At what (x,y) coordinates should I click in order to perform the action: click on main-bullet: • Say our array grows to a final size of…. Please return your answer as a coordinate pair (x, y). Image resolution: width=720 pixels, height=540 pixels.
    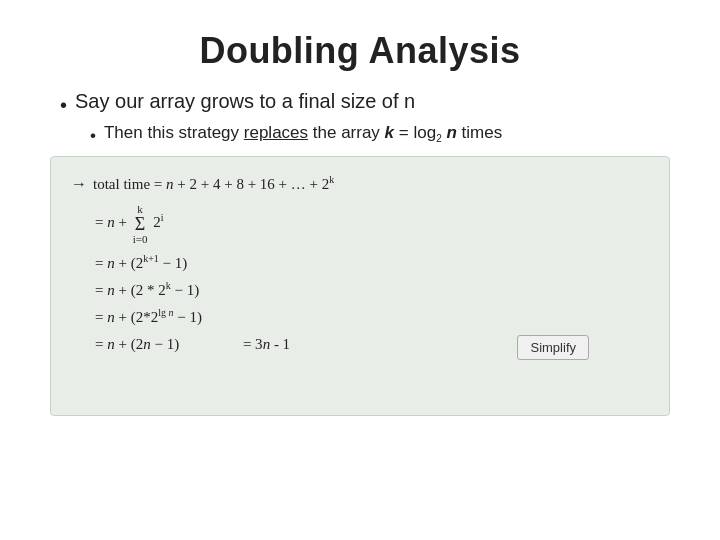
    Looking at the image, I should click on (365, 104).